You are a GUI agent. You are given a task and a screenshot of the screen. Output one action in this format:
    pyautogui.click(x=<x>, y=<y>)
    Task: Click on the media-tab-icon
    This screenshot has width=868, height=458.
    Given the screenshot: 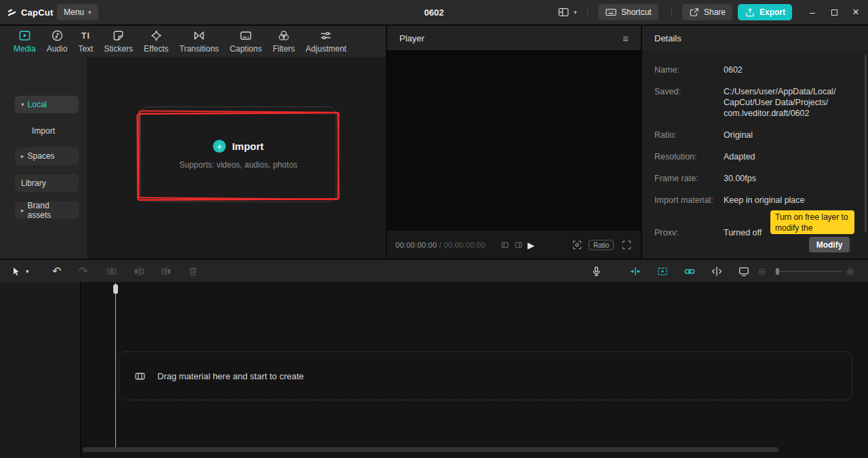 What is the action you would take?
    pyautogui.click(x=24, y=35)
    